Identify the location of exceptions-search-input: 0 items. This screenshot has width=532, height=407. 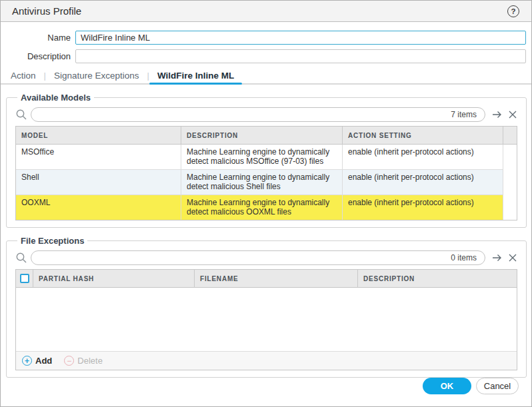
(258, 258).